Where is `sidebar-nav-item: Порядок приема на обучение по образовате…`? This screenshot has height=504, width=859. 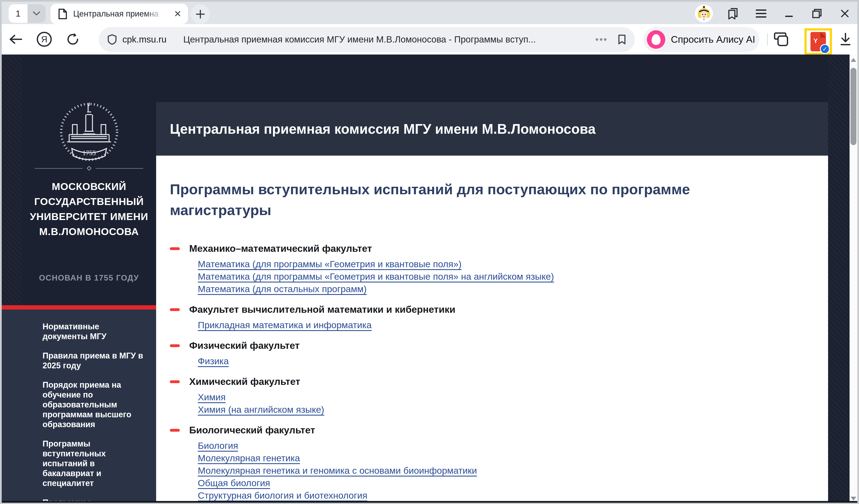
sidebar-nav-item: Порядок приема на обучение по образовате… is located at coordinates (93, 405).